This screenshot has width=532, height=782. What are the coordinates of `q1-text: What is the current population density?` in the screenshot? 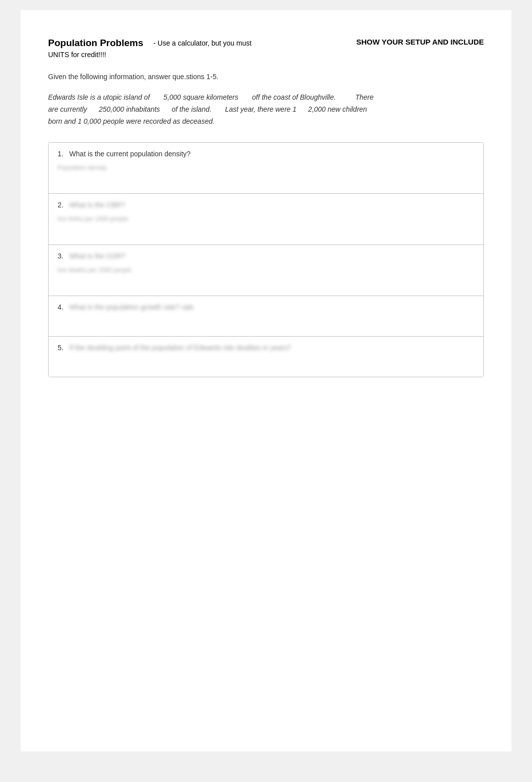 It's located at (130, 154).